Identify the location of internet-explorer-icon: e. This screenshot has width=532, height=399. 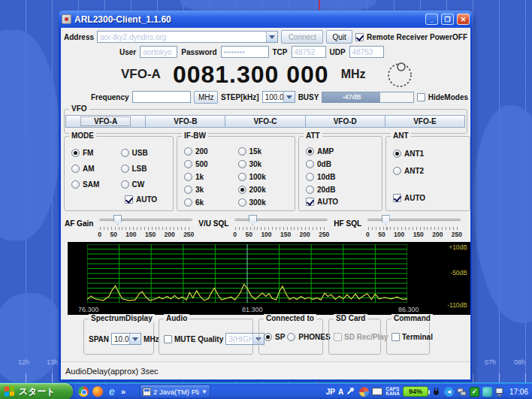
(112, 391).